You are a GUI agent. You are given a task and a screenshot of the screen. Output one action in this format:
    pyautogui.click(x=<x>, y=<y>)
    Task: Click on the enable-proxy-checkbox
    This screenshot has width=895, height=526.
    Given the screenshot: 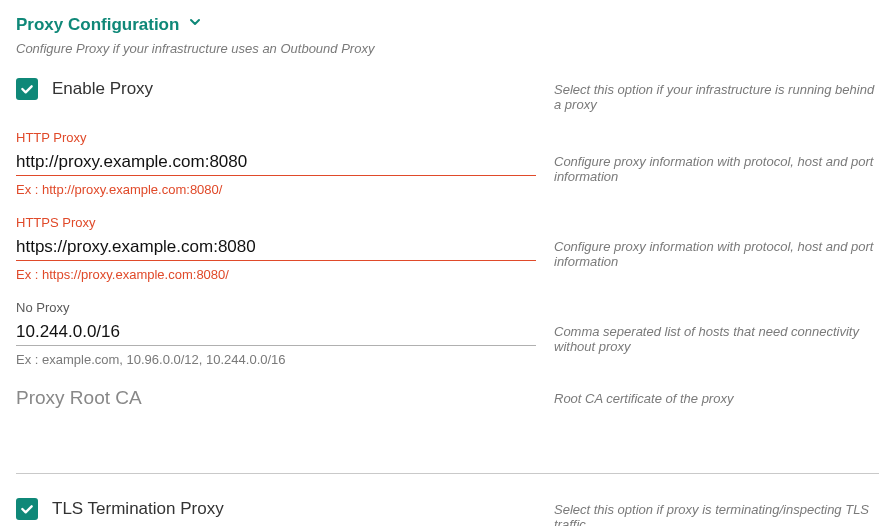 What is the action you would take?
    pyautogui.click(x=27, y=89)
    